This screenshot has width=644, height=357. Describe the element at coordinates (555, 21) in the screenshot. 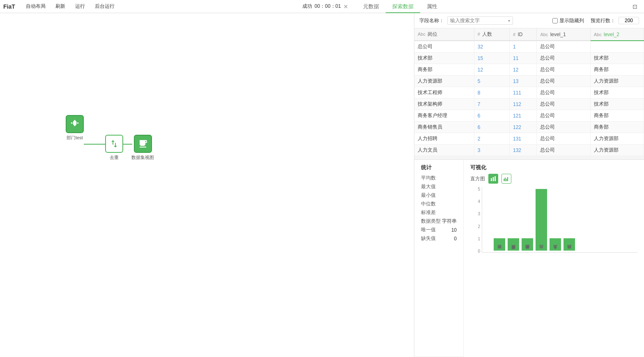

I see `show-hidden-checkbox` at that location.